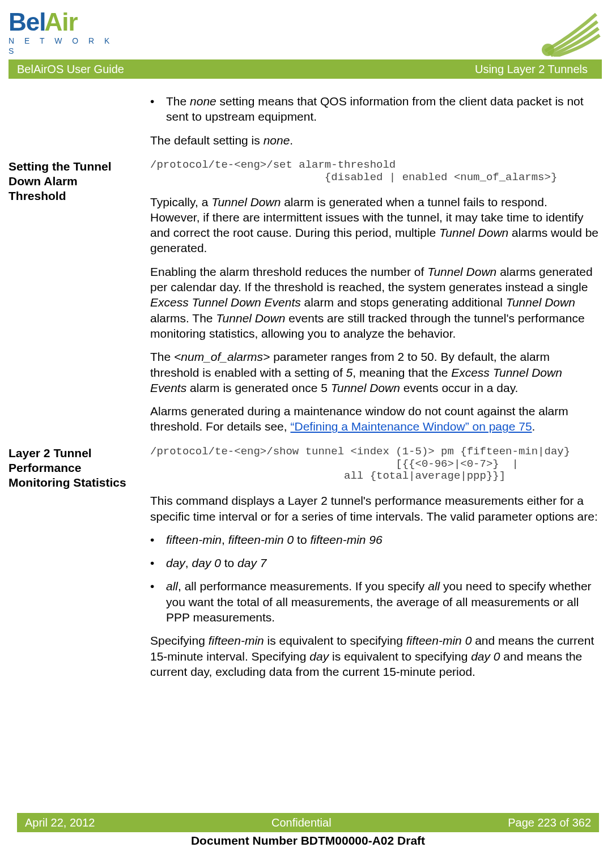 Image resolution: width=616 pixels, height=856 pixels. I want to click on logo: BelAir N E T W O R K S, so click(65, 31).